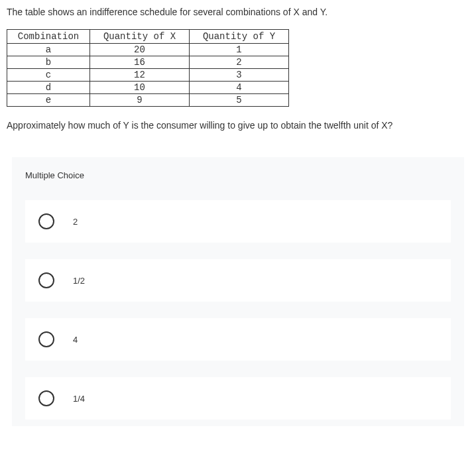  What do you see at coordinates (239, 76) in the screenshot?
I see `cell-y: 3` at bounding box center [239, 76].